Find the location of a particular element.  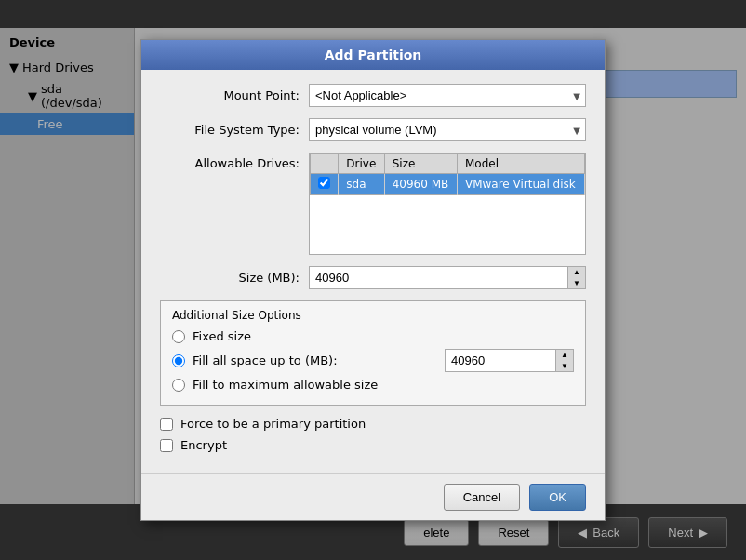

filesystem-row: File System Type: physical volume (LVM) is located at coordinates (373, 130).